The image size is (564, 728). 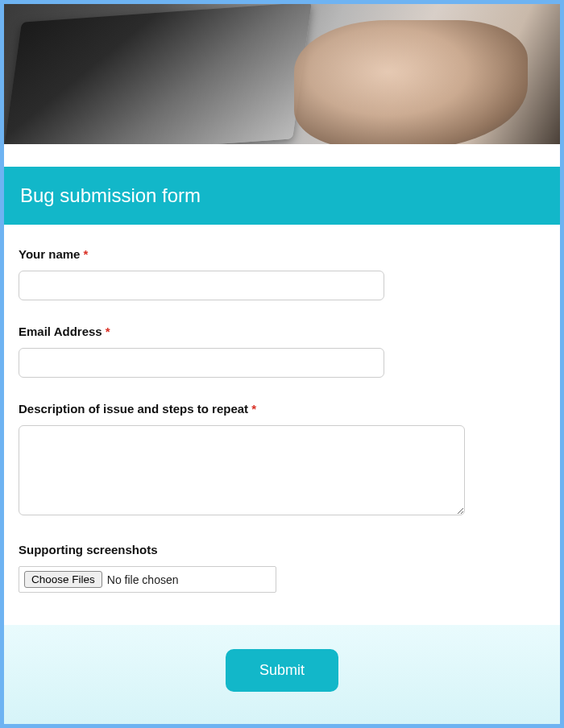 I want to click on label-email: Email Address *, so click(x=282, y=332).